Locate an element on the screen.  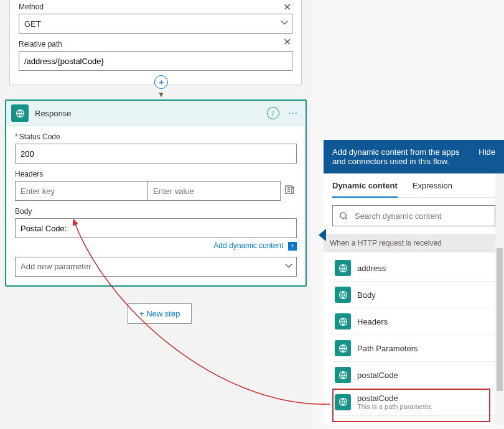
new-step-button: + New step is located at coordinates (159, 313).